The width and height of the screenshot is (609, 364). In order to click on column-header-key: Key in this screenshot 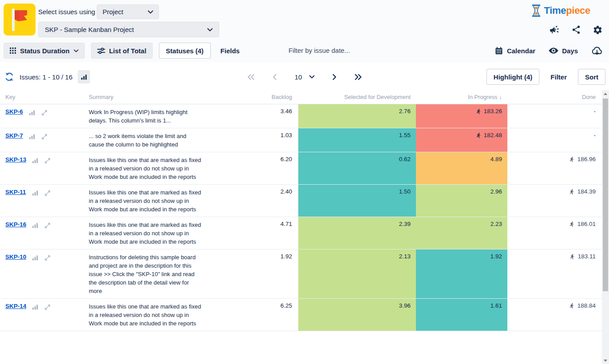, I will do `click(42, 97)`.